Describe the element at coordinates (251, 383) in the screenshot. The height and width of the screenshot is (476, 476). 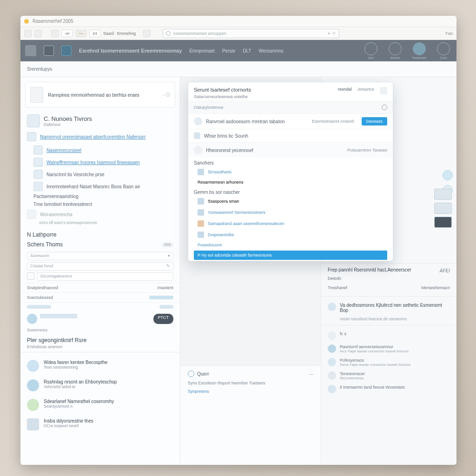
I see `midbot-line1: Syns Esceltesn Ihsport heember Tuetsers` at that location.